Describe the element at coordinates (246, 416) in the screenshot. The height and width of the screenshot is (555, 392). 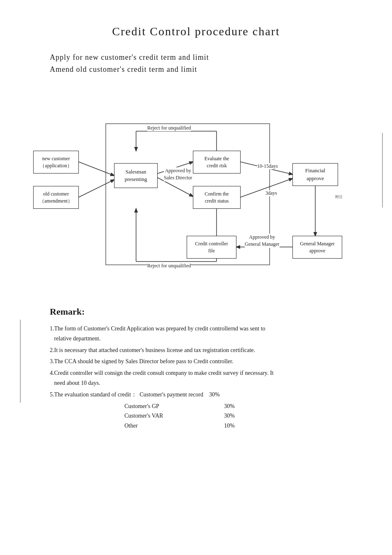
I see `eval-table: Customer's GP 30% Customer's VAR 30% Oth…` at that location.